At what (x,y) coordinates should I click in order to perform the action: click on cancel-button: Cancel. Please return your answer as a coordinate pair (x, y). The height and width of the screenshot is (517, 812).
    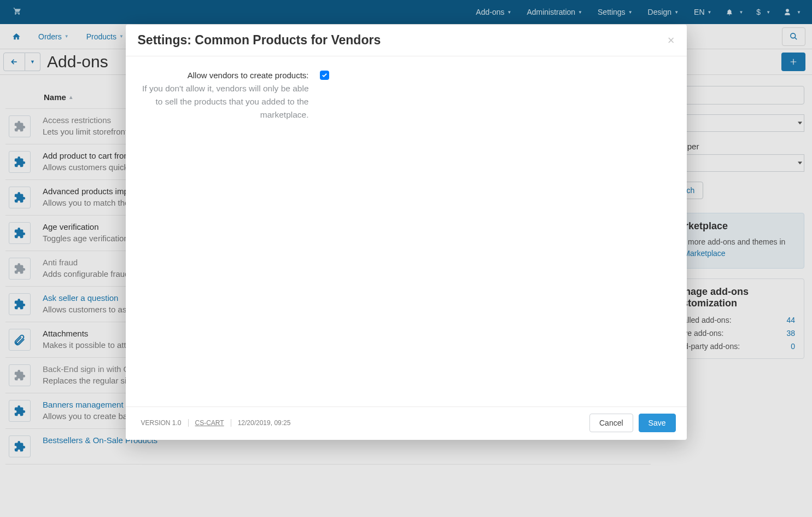
    Looking at the image, I should click on (611, 423).